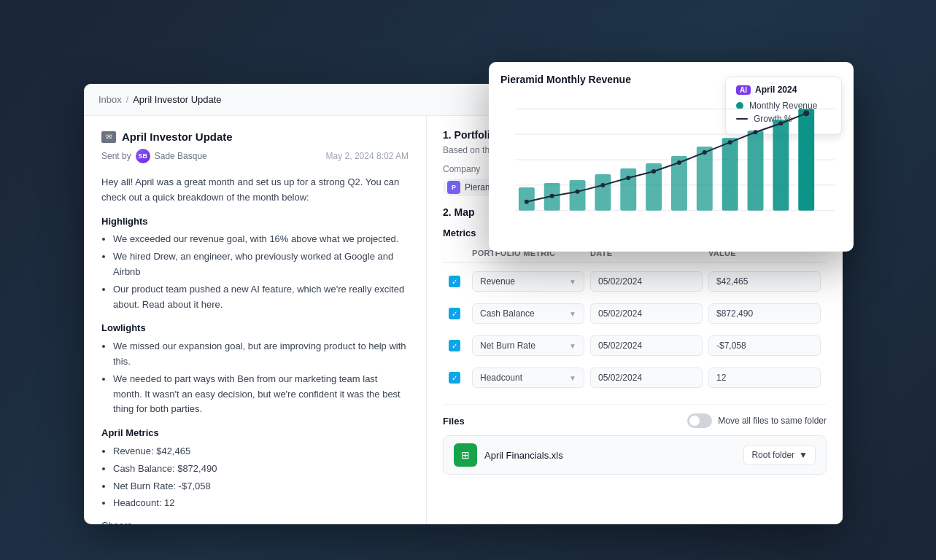 This screenshot has width=936, height=560. Describe the element at coordinates (181, 156) in the screenshot. I see `sender-name: Sade Basque` at that location.